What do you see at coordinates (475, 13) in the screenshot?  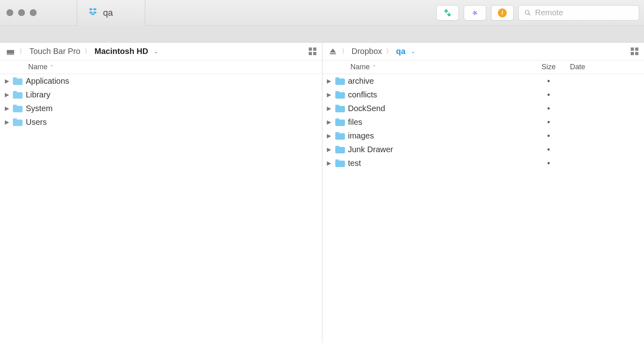 I see `activity-button` at bounding box center [475, 13].